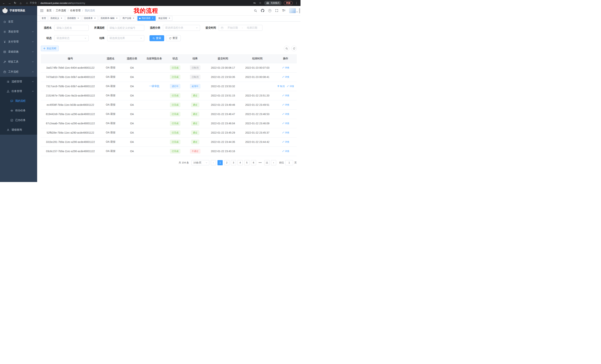  What do you see at coordinates (71, 38) in the screenshot?
I see `status-select: 请选择状态` at bounding box center [71, 38].